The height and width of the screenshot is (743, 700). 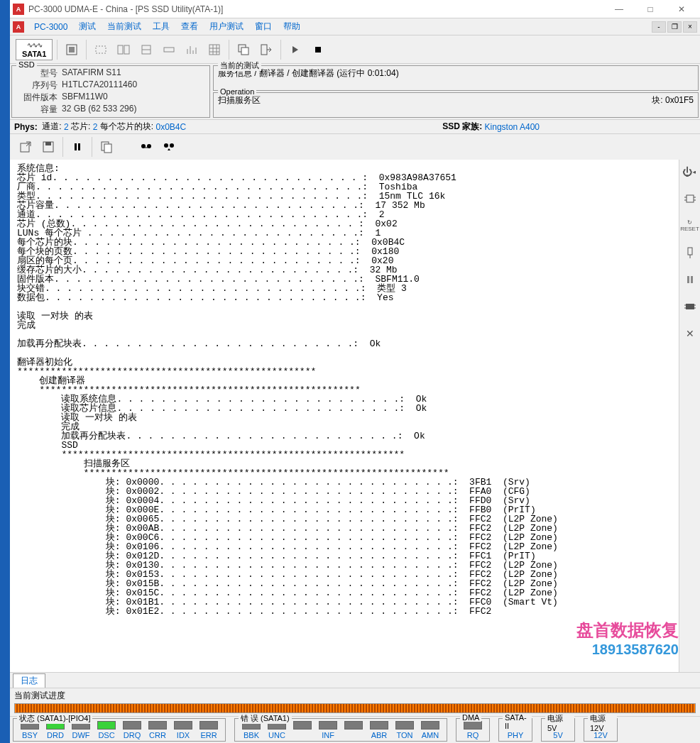 I want to click on status-bar: 状态 (SATA1)-[PIO4]BSYDRDDWFDSCDRQCRRIDXER…, so click(x=355, y=730).